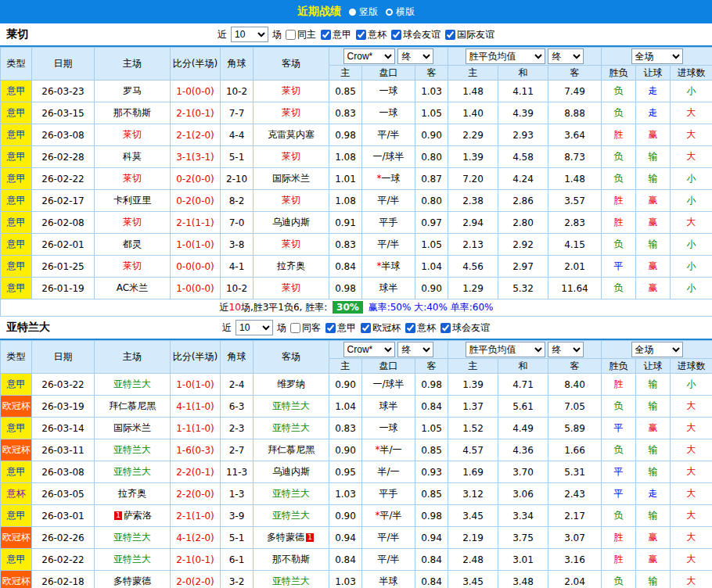 Image resolution: width=712 pixels, height=588 pixels. What do you see at coordinates (653, 538) in the screenshot?
I see `handicap-result-cell: 赢` at bounding box center [653, 538].